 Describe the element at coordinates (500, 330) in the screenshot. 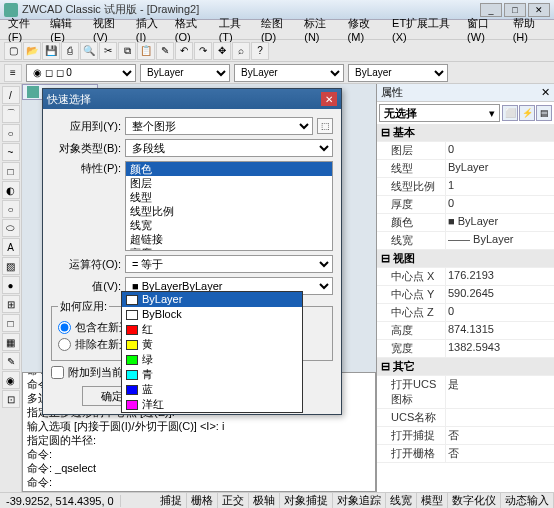

I see `prop-value: 874.1315` at that location.